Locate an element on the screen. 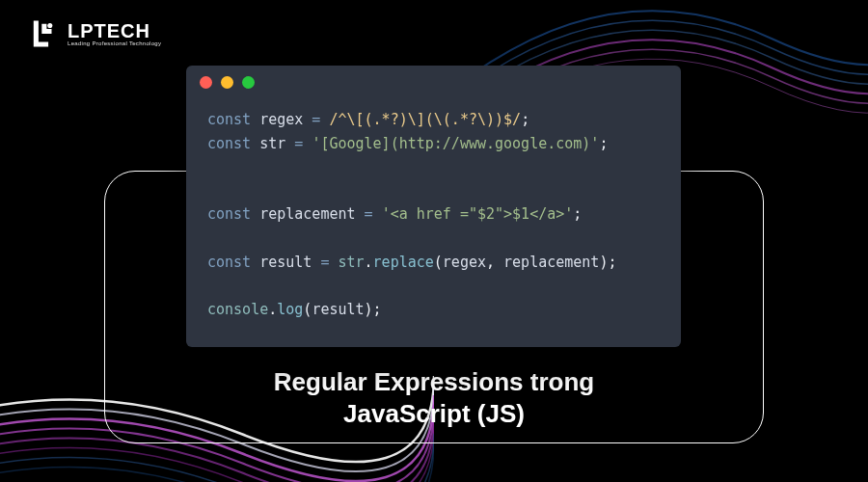 The image size is (868, 482). var-replacement: replacement is located at coordinates (307, 214).